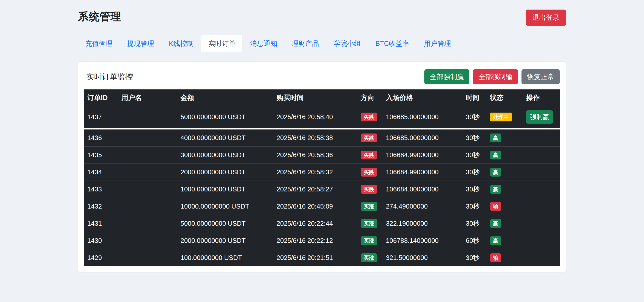 Image resolution: width=644 pixels, height=302 pixels. I want to click on order-row: 1429100.00000000 USDT2025/6/16 20:21:51买…, so click(322, 258).